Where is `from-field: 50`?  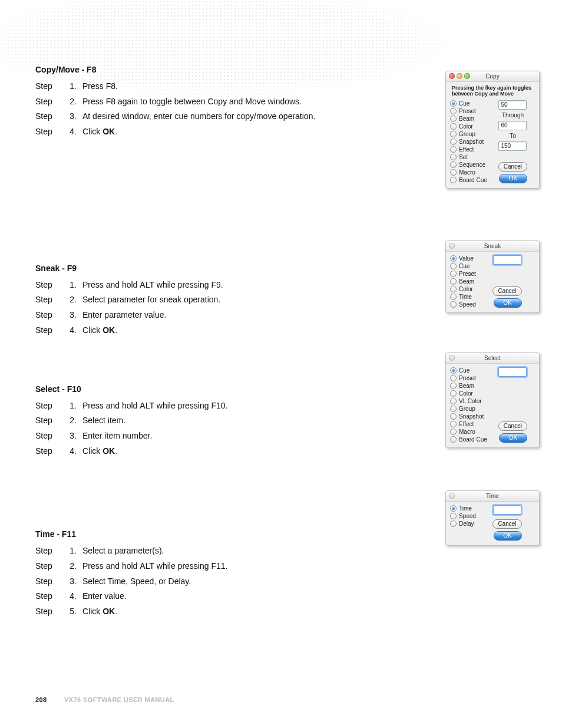 from-field: 50 is located at coordinates (513, 105).